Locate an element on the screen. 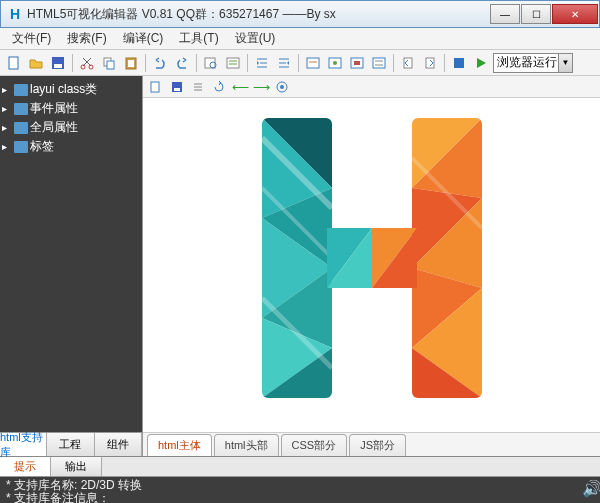 The height and width of the screenshot is (503, 600). etb-list-icon is located at coordinates (198, 87).